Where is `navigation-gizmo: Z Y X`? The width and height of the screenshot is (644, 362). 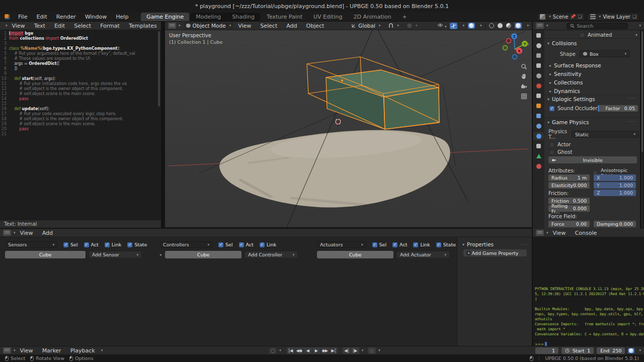
navigation-gizmo: Z Y X is located at coordinates (515, 47).